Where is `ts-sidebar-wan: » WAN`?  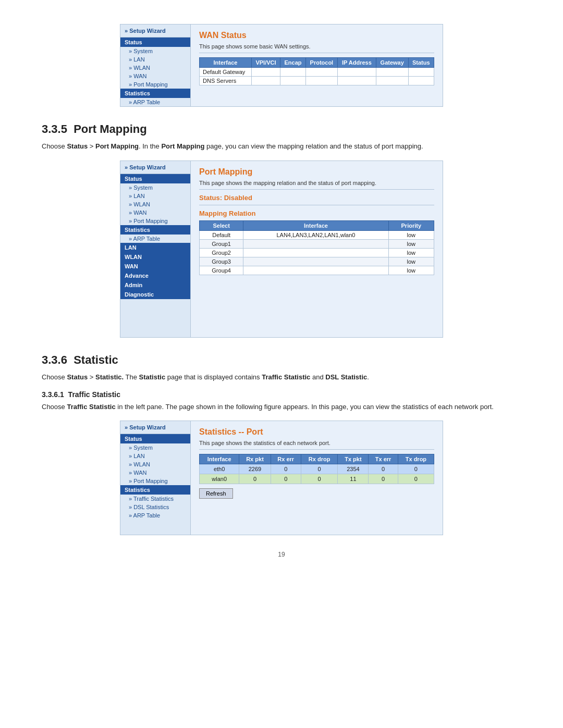
ts-sidebar-wan: » WAN is located at coordinates (155, 473).